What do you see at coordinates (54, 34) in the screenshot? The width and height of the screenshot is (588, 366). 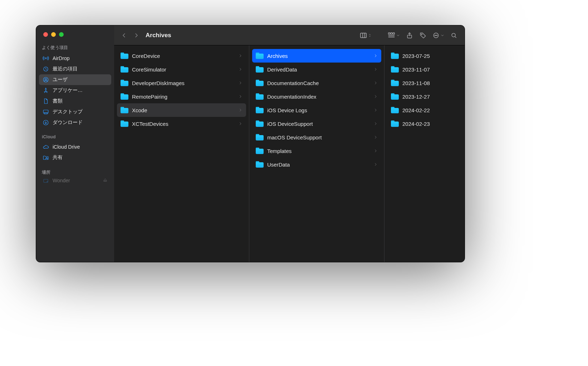 I see `window-minimize-button` at bounding box center [54, 34].